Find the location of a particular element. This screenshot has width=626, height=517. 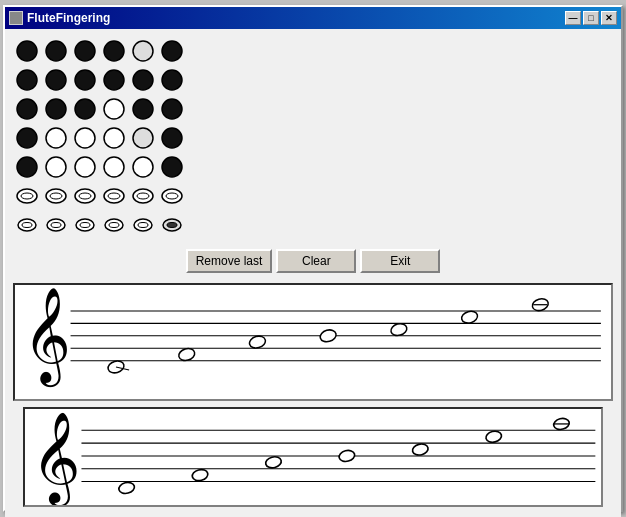

minimize-button: — is located at coordinates (573, 18).